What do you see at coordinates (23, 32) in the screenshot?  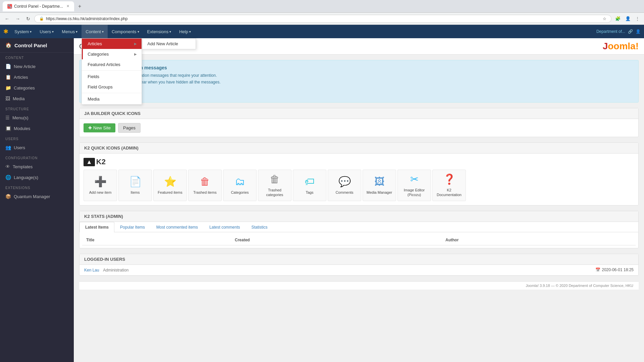 I see `nav-item-system: System ▾` at bounding box center [23, 32].